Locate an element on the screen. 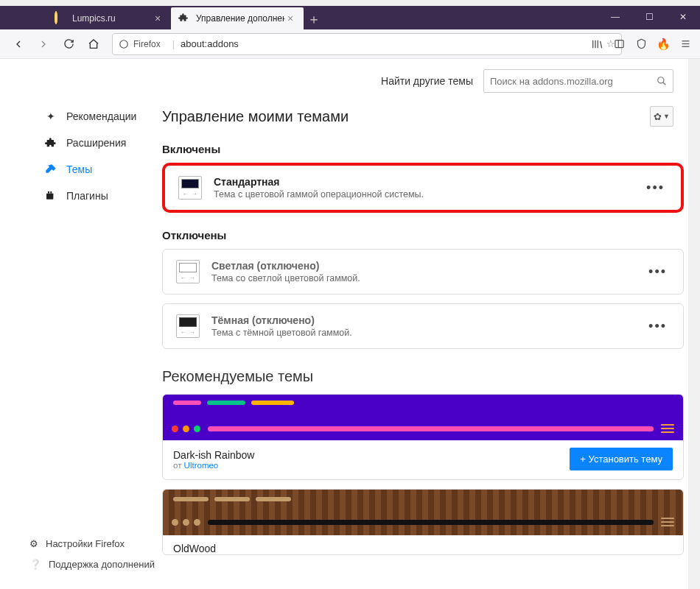 This screenshot has height=589, width=700. tab-strip: Lumpics.ru × Управление дополнениями × ＋… is located at coordinates (350, 18).